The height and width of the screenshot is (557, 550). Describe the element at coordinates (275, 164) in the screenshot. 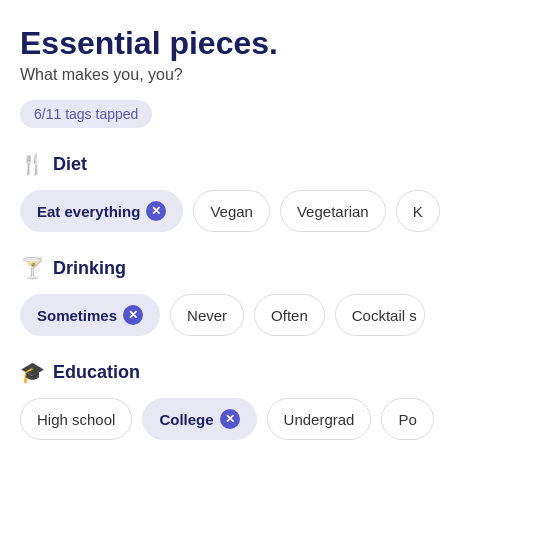

I see `section-header-diet: 🍴Diet` at that location.